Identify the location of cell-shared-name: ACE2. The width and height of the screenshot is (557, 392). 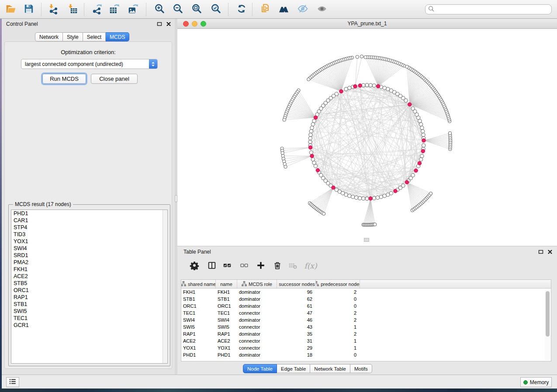
(198, 341).